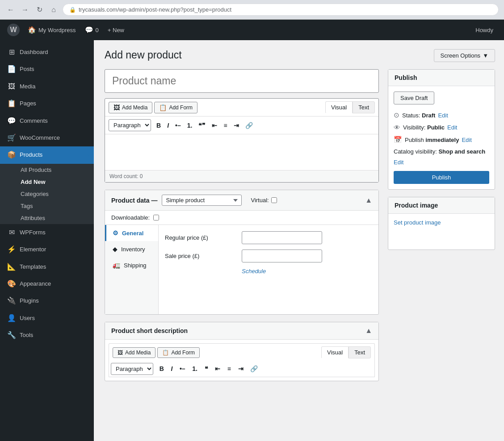  Describe the element at coordinates (242, 218) in the screenshot. I see `downloadable-row: Downloadable:` at that location.